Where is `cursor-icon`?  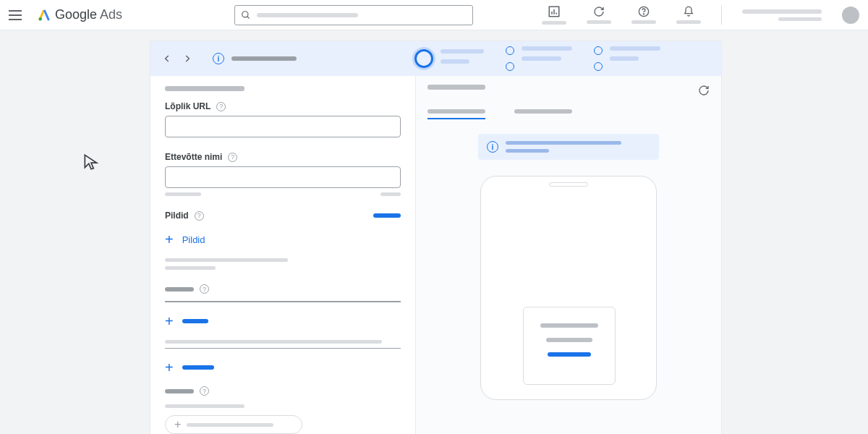 cursor-icon is located at coordinates (91, 162).